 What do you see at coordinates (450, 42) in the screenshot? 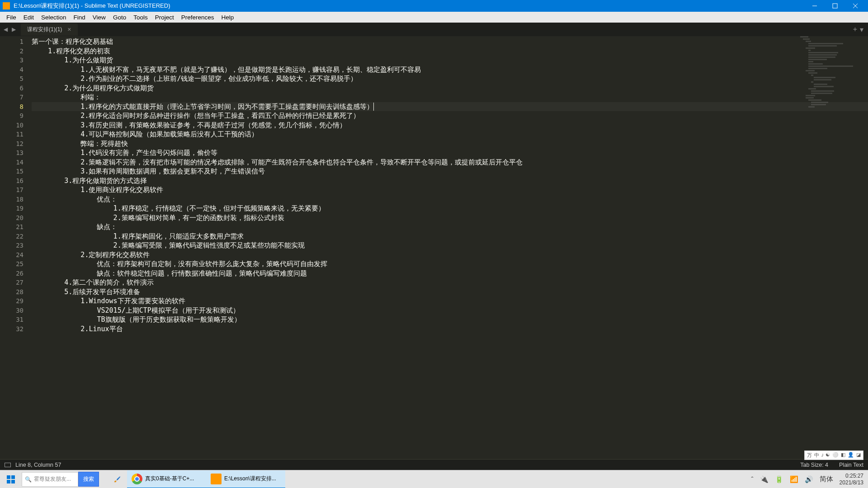
I see `code-line: 第一个课：程序化交易基础` at bounding box center [450, 42].